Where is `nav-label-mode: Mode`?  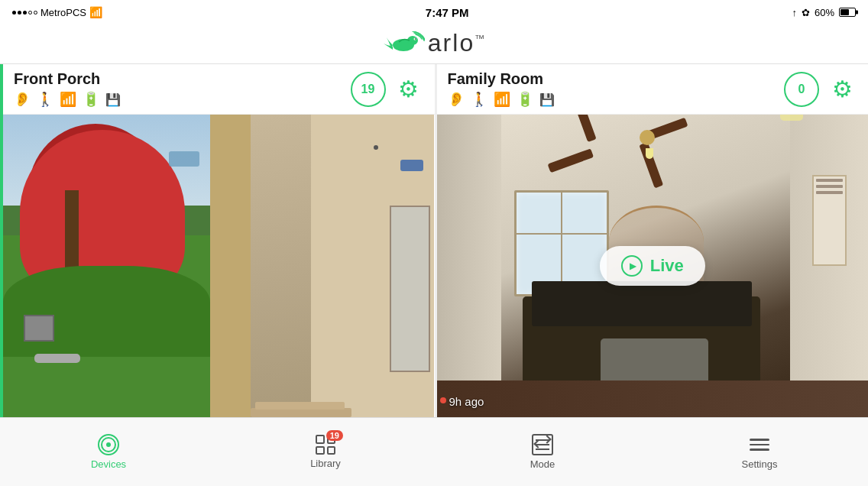
nav-label-mode: Mode is located at coordinates (542, 465).